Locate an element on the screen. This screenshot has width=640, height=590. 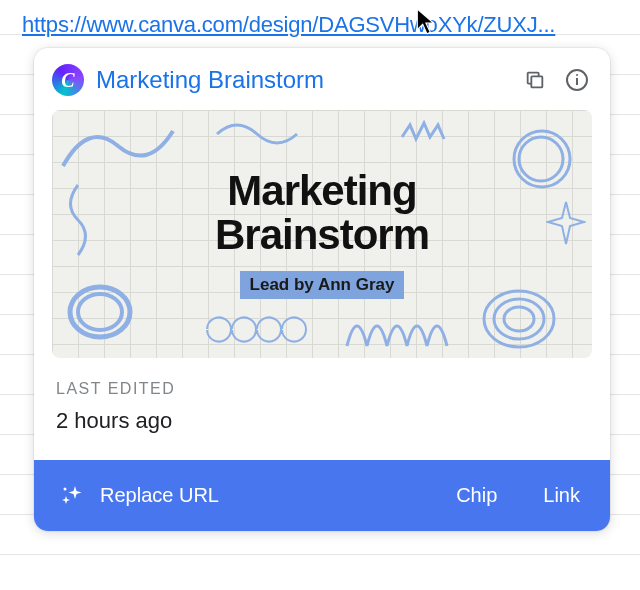
last-edited-label: LAST EDITED is located at coordinates (322, 389).